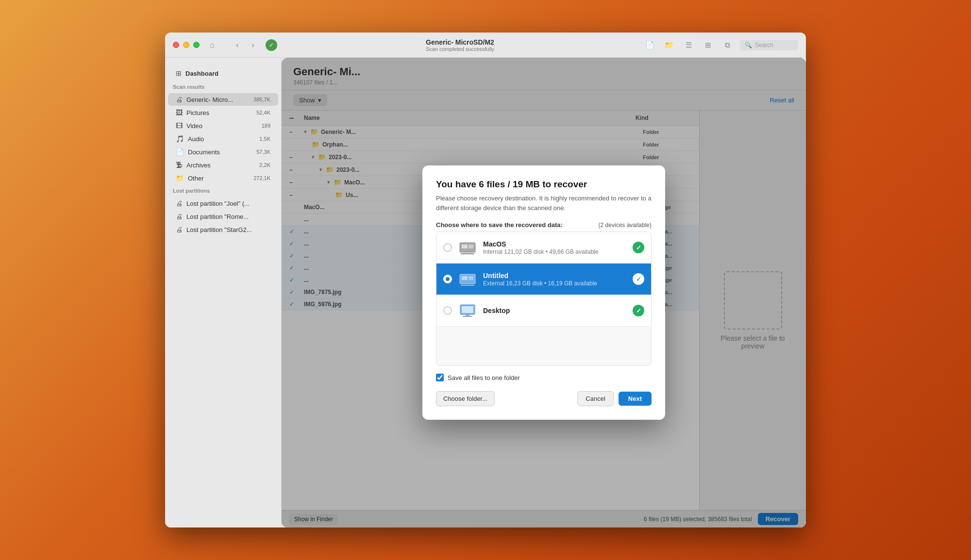 The image size is (971, 560). I want to click on modal-dialog: You have 6 files / 19 MB to recover Plea…, so click(544, 293).